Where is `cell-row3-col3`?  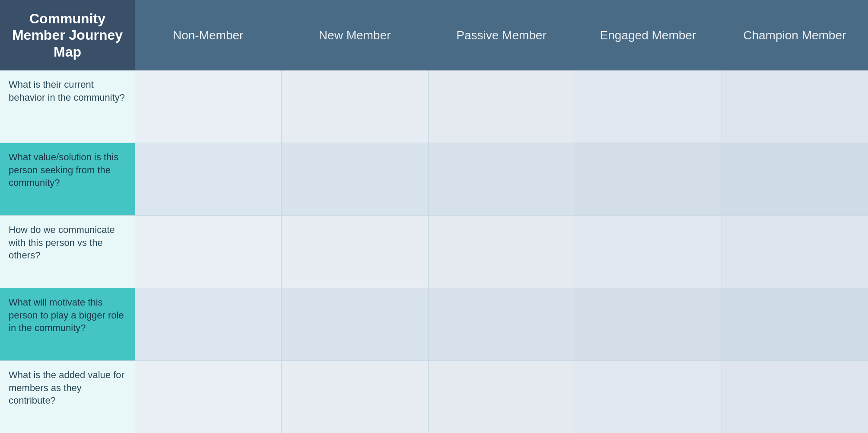 cell-row3-col3 is located at coordinates (501, 252).